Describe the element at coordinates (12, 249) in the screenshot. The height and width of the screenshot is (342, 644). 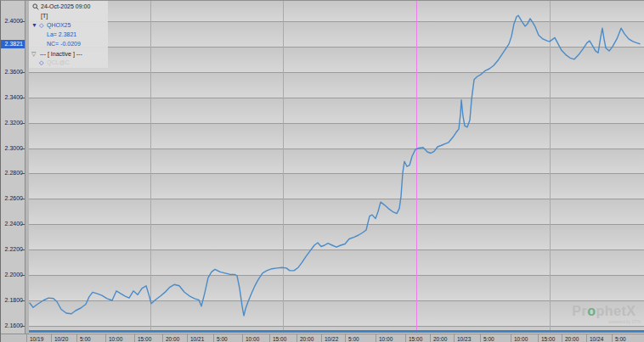
I see `y-axis-label: 2.2200` at that location.